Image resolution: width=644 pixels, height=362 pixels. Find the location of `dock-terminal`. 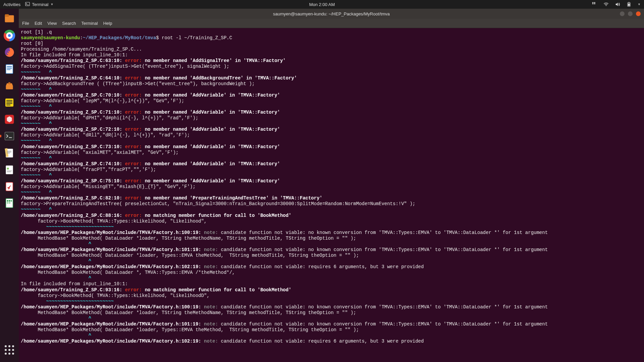

dock-terminal is located at coordinates (9, 136).